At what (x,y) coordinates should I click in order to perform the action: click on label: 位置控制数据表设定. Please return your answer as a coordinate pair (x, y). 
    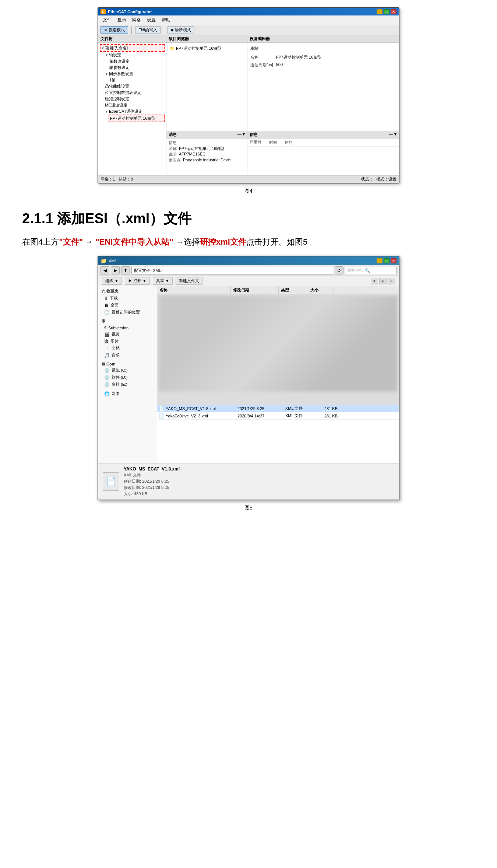
    Looking at the image, I should click on (123, 93).